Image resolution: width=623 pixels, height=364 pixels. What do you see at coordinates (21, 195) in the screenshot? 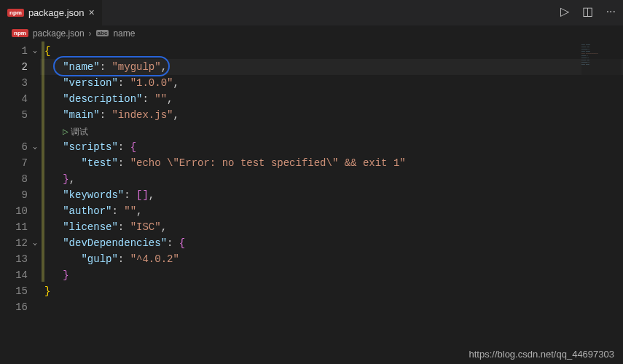
I see `line-number: 9` at bounding box center [21, 195].